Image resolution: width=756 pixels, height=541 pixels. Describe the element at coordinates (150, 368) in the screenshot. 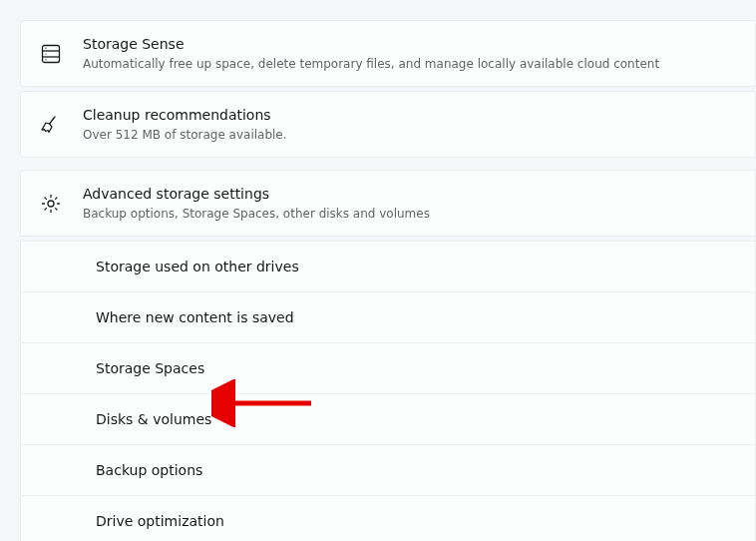

I see `subitem-label: Storage Spaces` at that location.